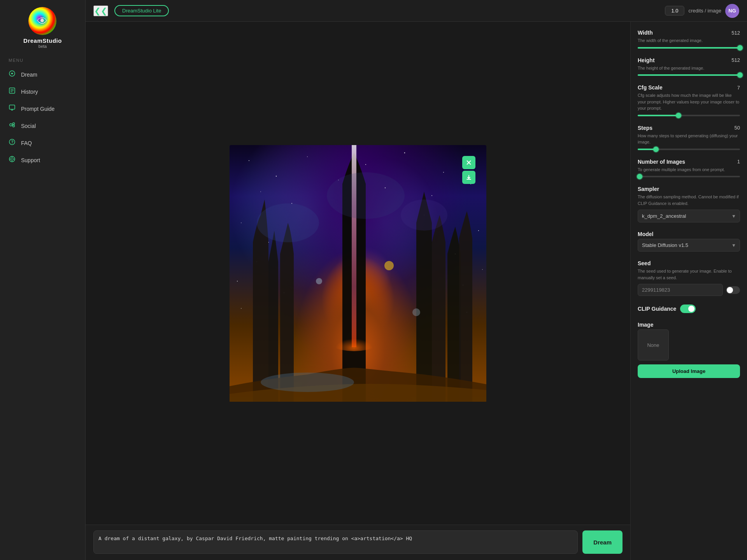 The width and height of the screenshot is (747, 560). I want to click on width-label: Width, so click(645, 33).